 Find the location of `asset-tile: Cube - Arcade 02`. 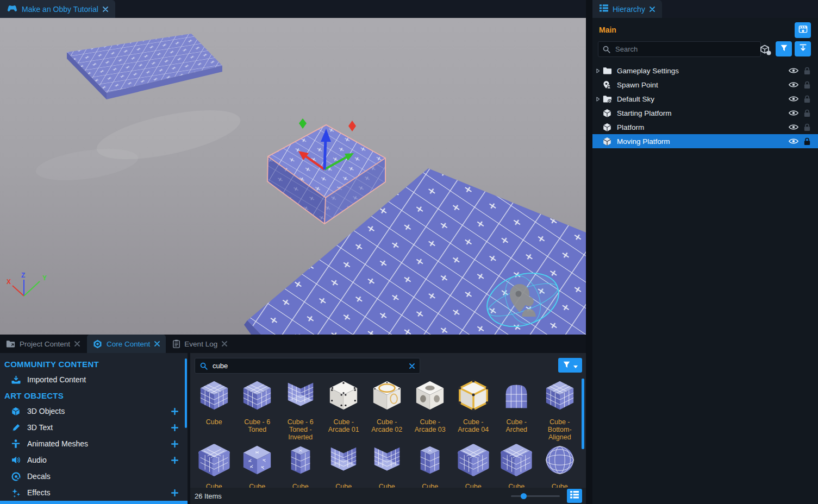

asset-tile: Cube - Arcade 02 is located at coordinates (387, 410).